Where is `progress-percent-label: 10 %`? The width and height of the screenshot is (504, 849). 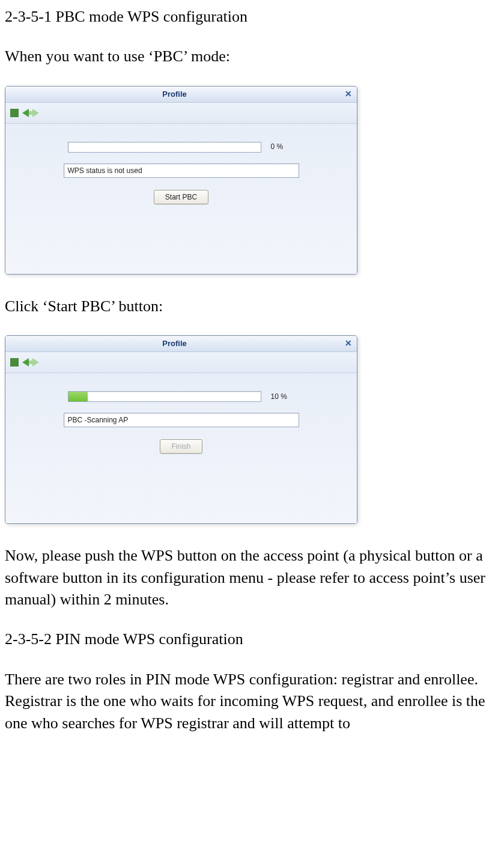 progress-percent-label: 10 % is located at coordinates (283, 397).